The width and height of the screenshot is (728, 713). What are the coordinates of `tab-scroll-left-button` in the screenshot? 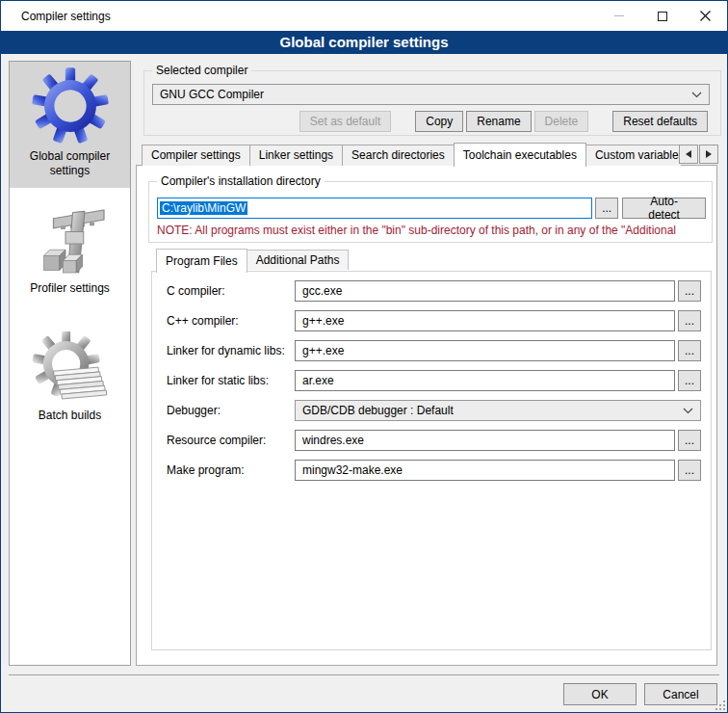 It's located at (689, 154).